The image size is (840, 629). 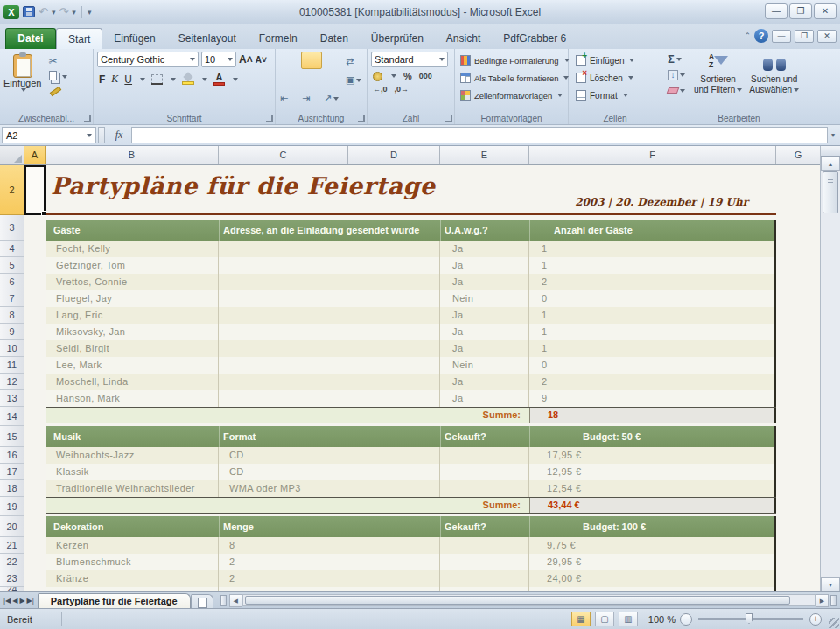 I want to click on paste-button: Einfügen, so click(x=23, y=74).